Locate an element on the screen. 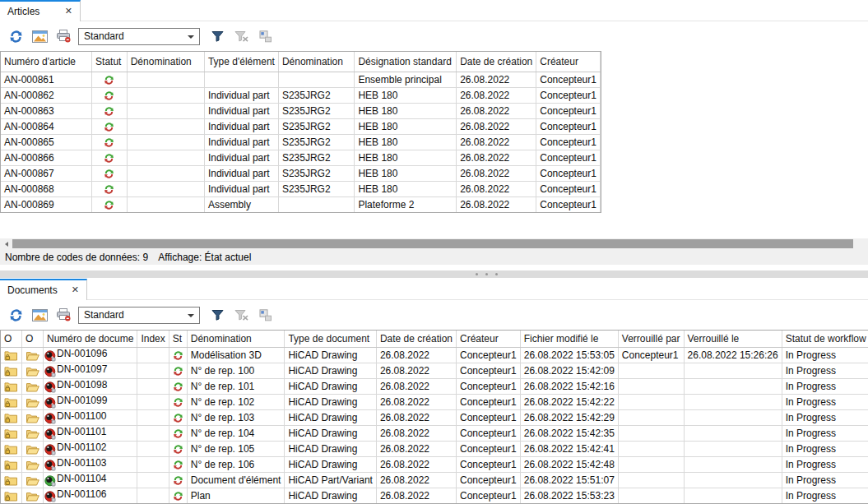 The height and width of the screenshot is (504, 868). document-number-text: DN-001099 is located at coordinates (82, 400).